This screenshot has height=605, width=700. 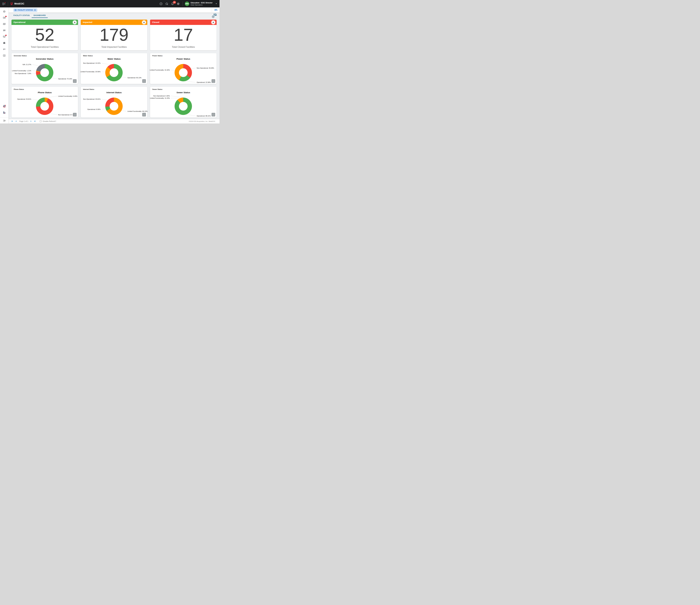 I want to click on slice-label-limited-functionality: Limited Functionality: 1.21%, so click(x=22, y=71).